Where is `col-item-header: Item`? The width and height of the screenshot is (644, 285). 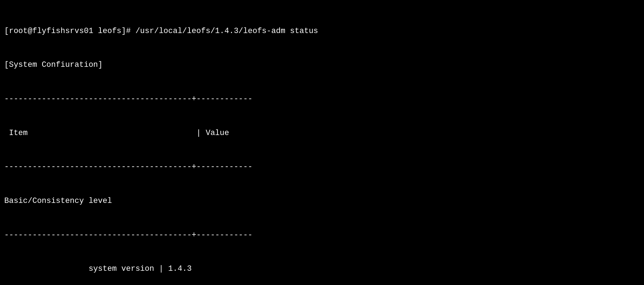 col-item-header: Item is located at coordinates (103, 133).